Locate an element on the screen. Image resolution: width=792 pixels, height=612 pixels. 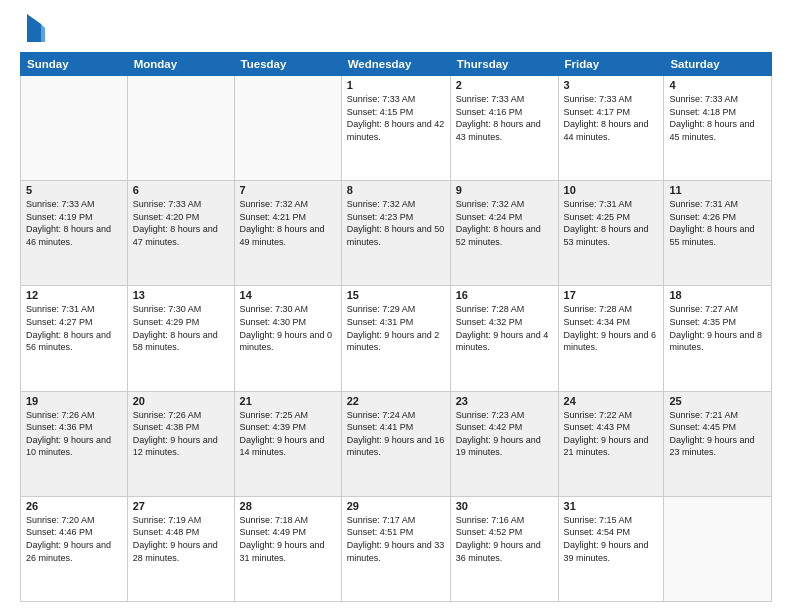
calendar-cell: 20Sunrise: 7:26 AM Sunset: 4:38 PM Dayli… is located at coordinates (180, 444).